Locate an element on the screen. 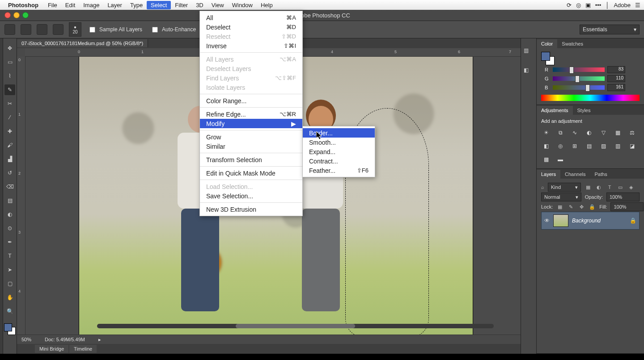 The height and width of the screenshot is (360, 644). menu-item-new-3d-extrusion: New 3D Extrusion is located at coordinates (251, 209).